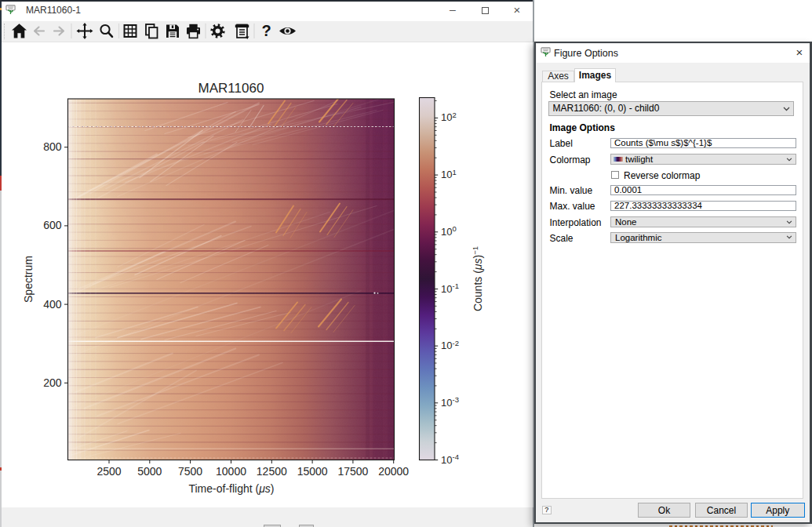  What do you see at coordinates (190, 471) in the screenshot?
I see `svg-text: 7500` at bounding box center [190, 471].